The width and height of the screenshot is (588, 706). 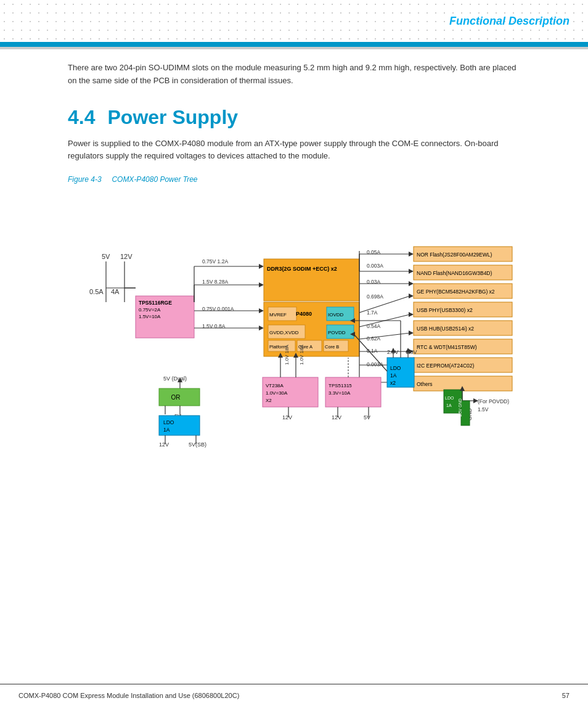 I want to click on svg-text: 0.698A, so click(x=375, y=297).